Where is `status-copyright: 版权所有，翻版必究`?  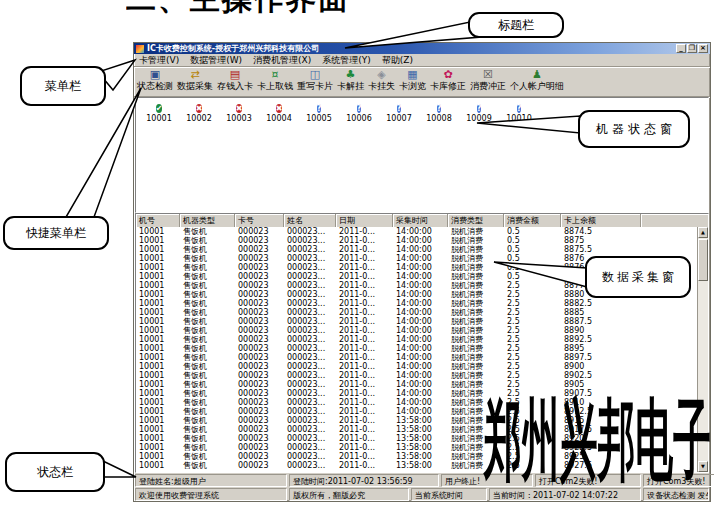
status-copyright: 版权所有，翻版必究 is located at coordinates (349, 494).